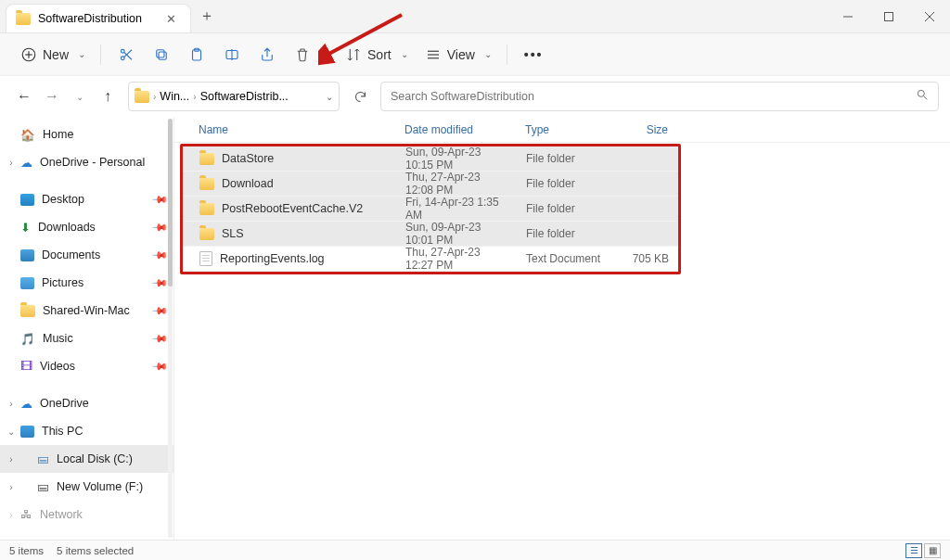 Image resolution: width=950 pixels, height=560 pixels. Describe the element at coordinates (267, 55) in the screenshot. I see `share-icon` at that location.